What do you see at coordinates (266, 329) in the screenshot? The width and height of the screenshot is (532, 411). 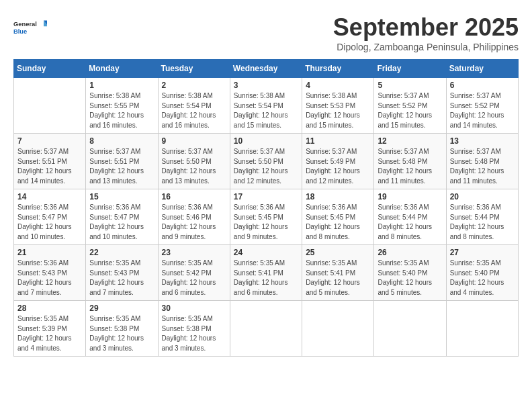 I see `week-row-5: 28Sunrise: 5:35 AM Sunset: 5:39 PM Dayli…` at bounding box center [266, 329].